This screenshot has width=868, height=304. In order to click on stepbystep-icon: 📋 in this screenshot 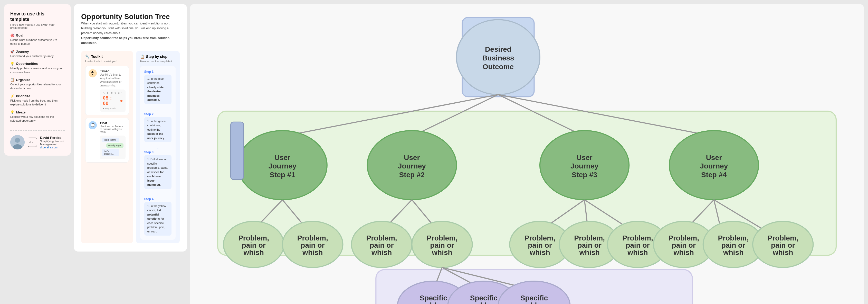, I will do `click(142, 57)`.